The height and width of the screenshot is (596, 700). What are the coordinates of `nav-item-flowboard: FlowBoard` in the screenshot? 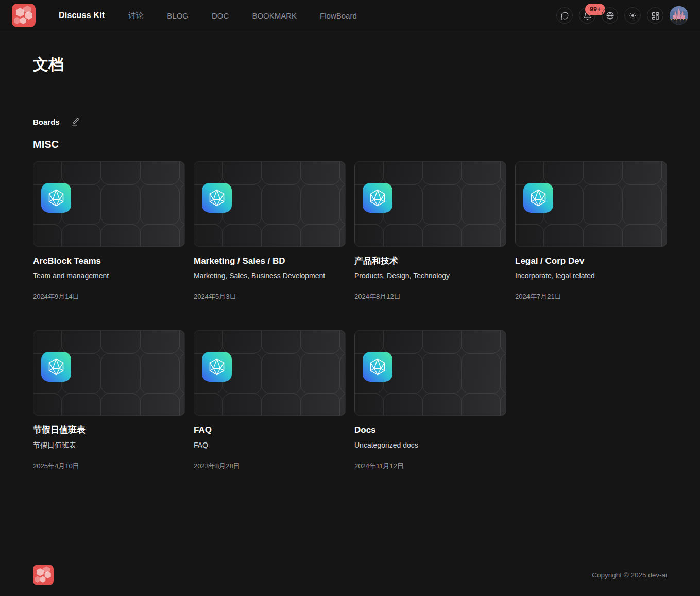 It's located at (338, 15).